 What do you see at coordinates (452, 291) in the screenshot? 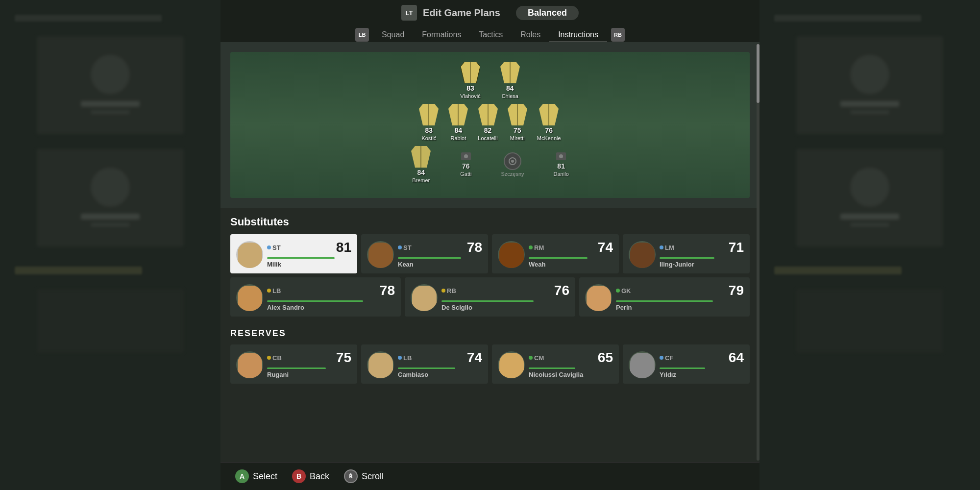
I see `pos-text-de-sciglio: RB` at bounding box center [452, 291].